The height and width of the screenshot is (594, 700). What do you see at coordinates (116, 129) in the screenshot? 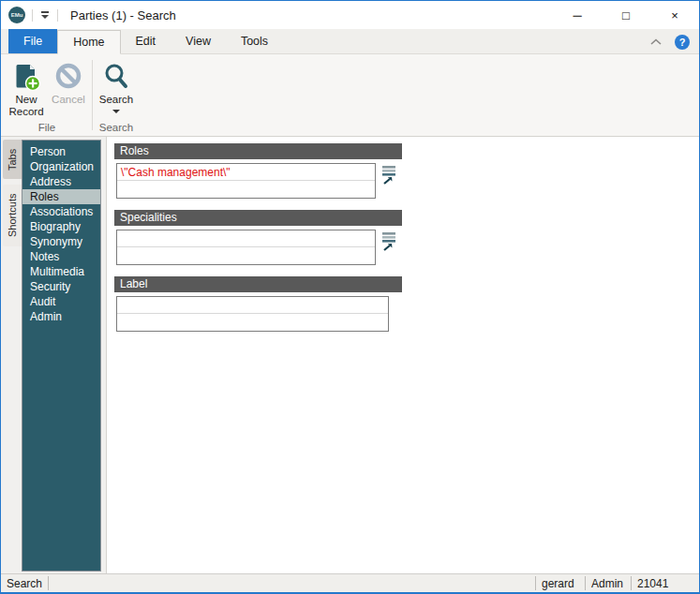
I see `ribbon-group-label-search: Search` at bounding box center [116, 129].